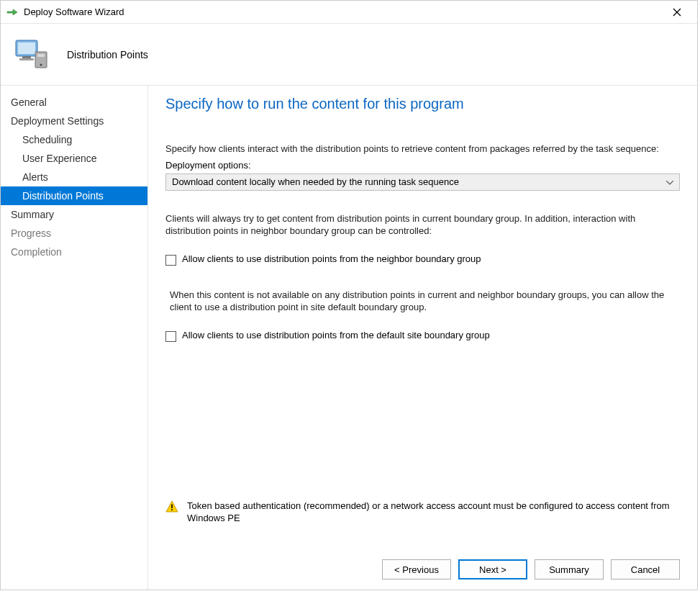  Describe the element at coordinates (171, 261) in the screenshot. I see `neighbor-boundary-checkbox` at that location.